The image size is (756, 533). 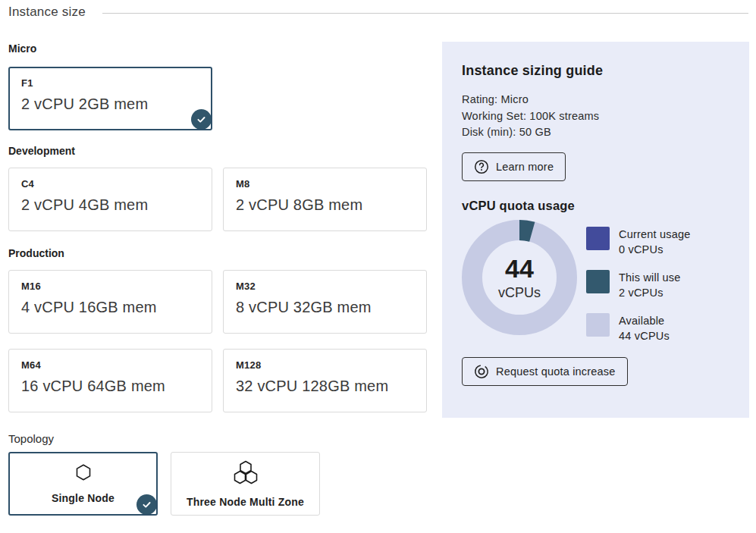 What do you see at coordinates (246, 484) in the screenshot?
I see `topology-card-three-node: Three Node Multi Zone` at bounding box center [246, 484].